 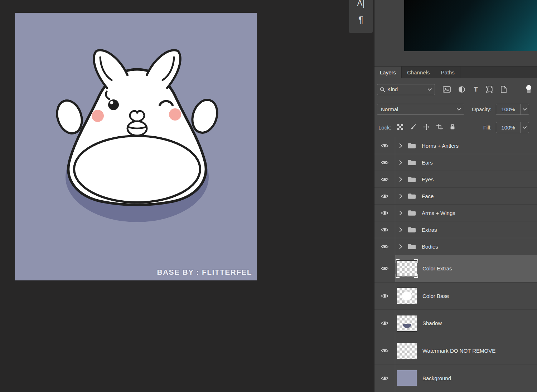 What do you see at coordinates (508, 109) in the screenshot?
I see `opacity-value: 100%` at bounding box center [508, 109].